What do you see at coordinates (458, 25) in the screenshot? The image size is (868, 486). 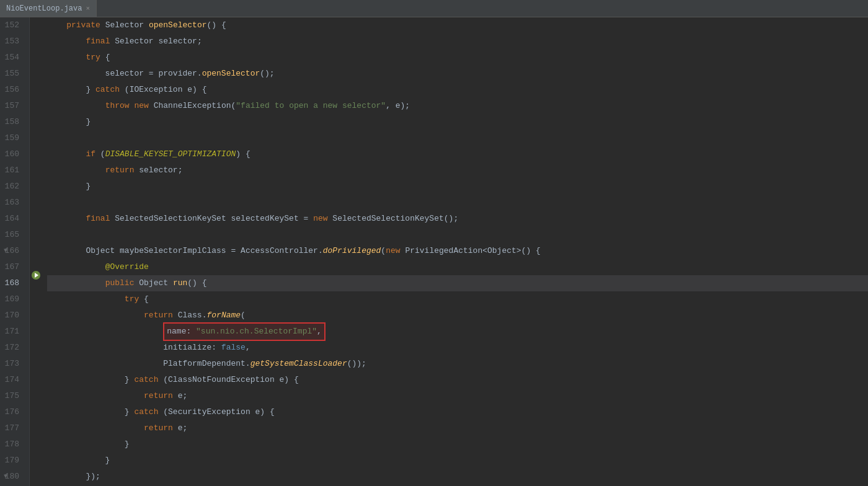 I see `code-line-152: private Selector openSelector() {` at bounding box center [458, 25].